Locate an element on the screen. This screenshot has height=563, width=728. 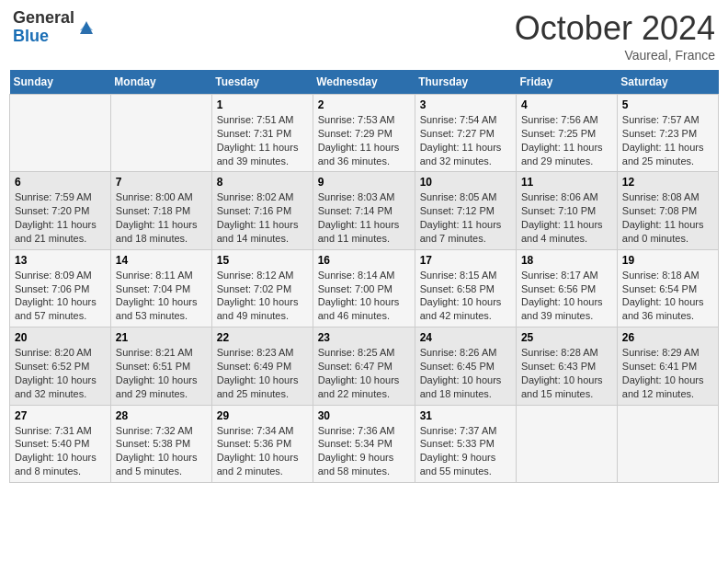
location: Vaureal, France is located at coordinates (615, 55).